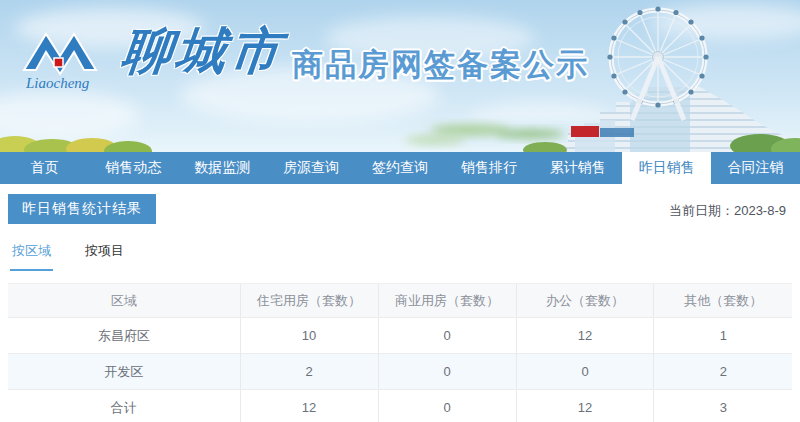 This screenshot has width=800, height=422. What do you see at coordinates (702, 210) in the screenshot?
I see `current-date-label: 当前日期：` at bounding box center [702, 210].